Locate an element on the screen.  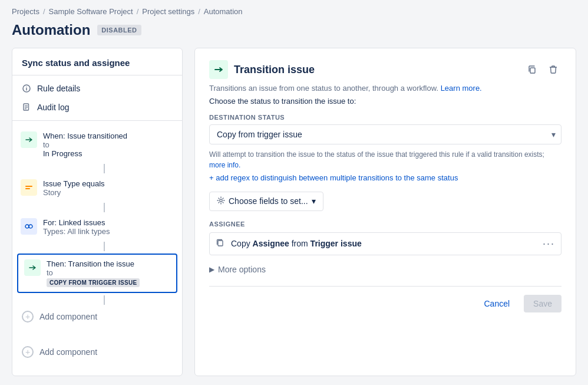
panel-footer: Cancel Save is located at coordinates (385, 300).